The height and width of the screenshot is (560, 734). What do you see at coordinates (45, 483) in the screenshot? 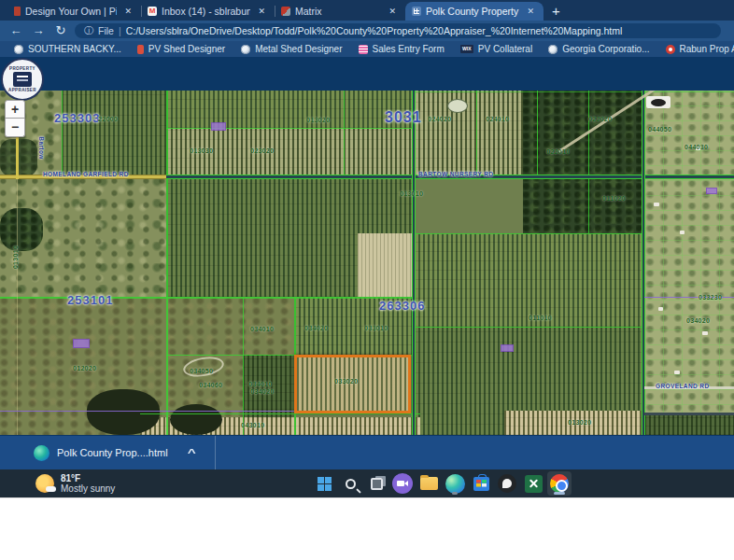
I see `sun-icon` at bounding box center [45, 483].